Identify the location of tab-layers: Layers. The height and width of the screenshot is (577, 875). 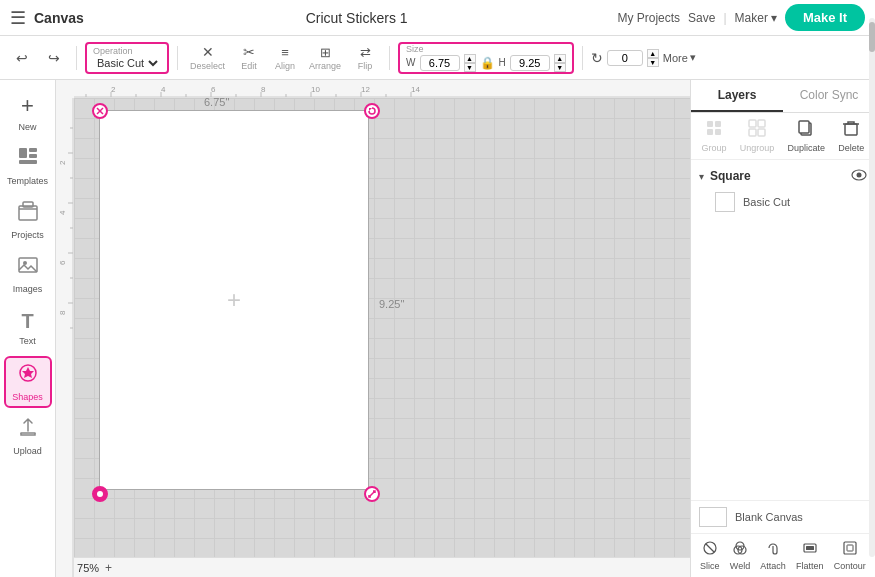
(737, 96).